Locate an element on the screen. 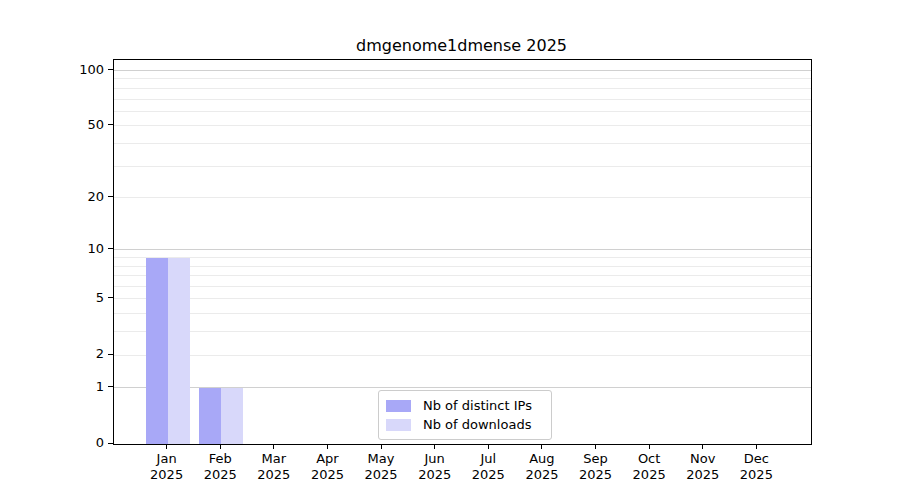 The width and height of the screenshot is (900, 500). y-tick-label: 0 is located at coordinates (82, 443).